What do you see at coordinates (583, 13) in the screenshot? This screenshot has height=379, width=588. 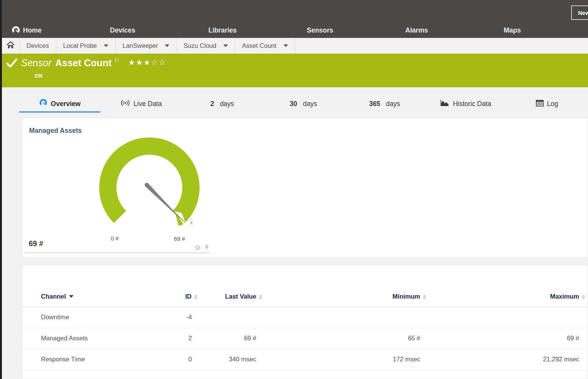 I see `new-button-label: New` at bounding box center [583, 13].